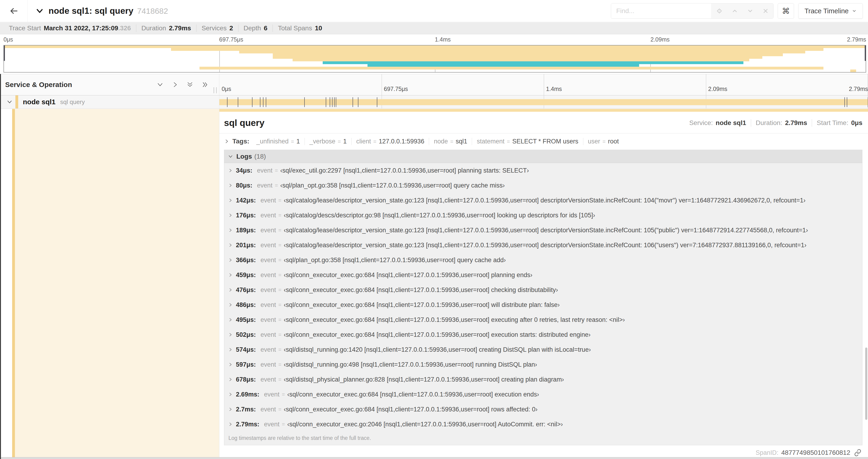 The height and width of the screenshot is (459, 868). I want to click on collapse-trace-chevron-down-icon, so click(40, 11).